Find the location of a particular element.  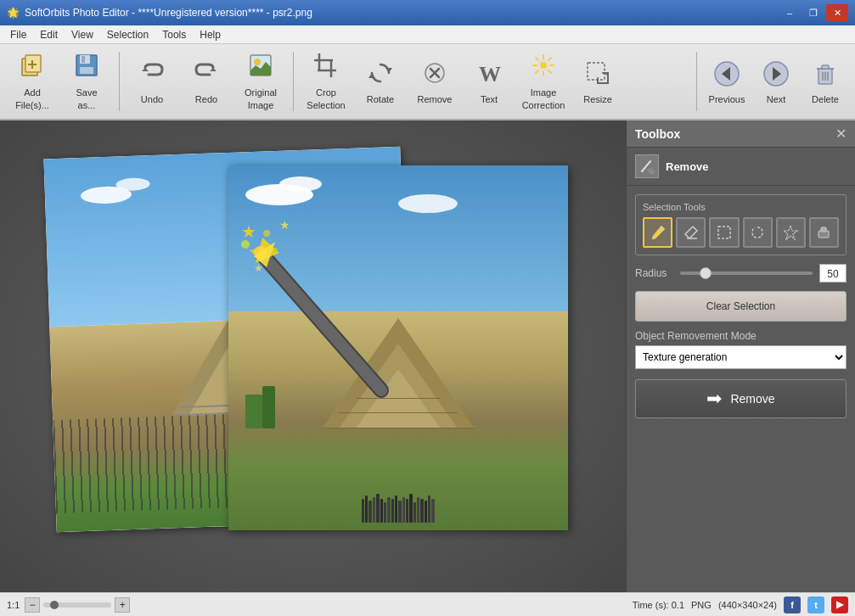

menu-file: File is located at coordinates (19, 35).